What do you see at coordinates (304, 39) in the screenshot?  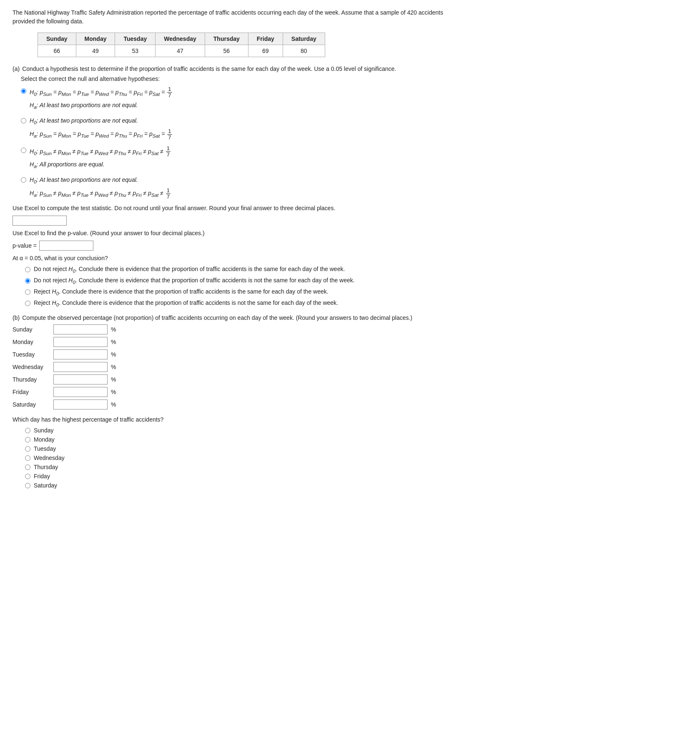 I see `table-header-saturday: Saturday` at bounding box center [304, 39].